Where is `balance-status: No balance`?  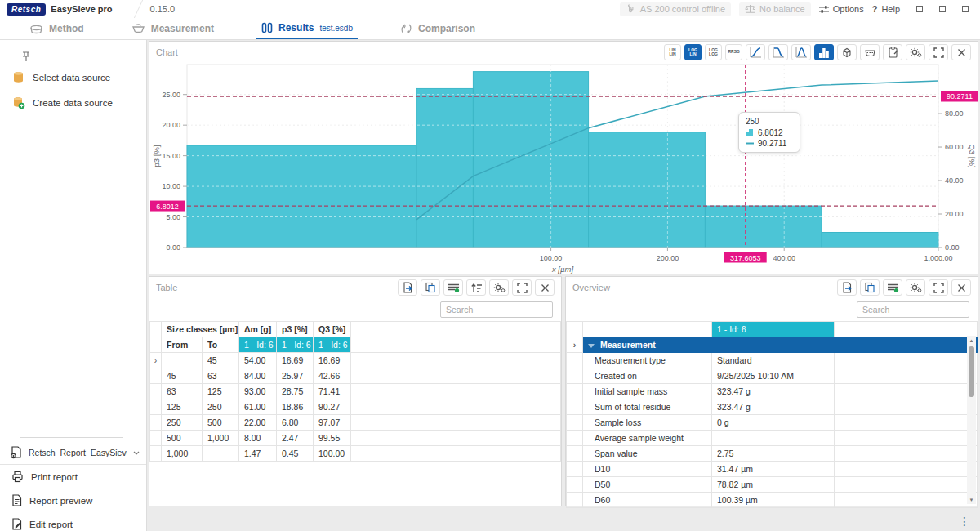 balance-status: No balance is located at coordinates (775, 10).